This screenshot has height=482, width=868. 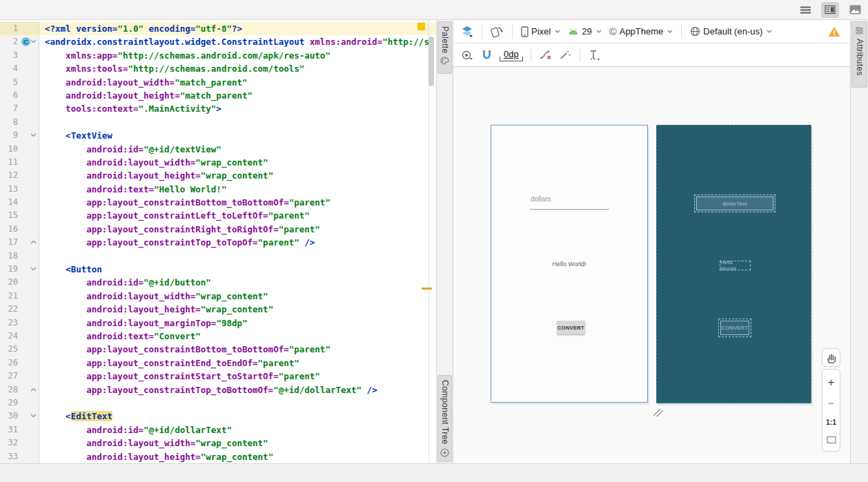 What do you see at coordinates (19, 323) in the screenshot?
I see `gutter-cell: 23` at bounding box center [19, 323].